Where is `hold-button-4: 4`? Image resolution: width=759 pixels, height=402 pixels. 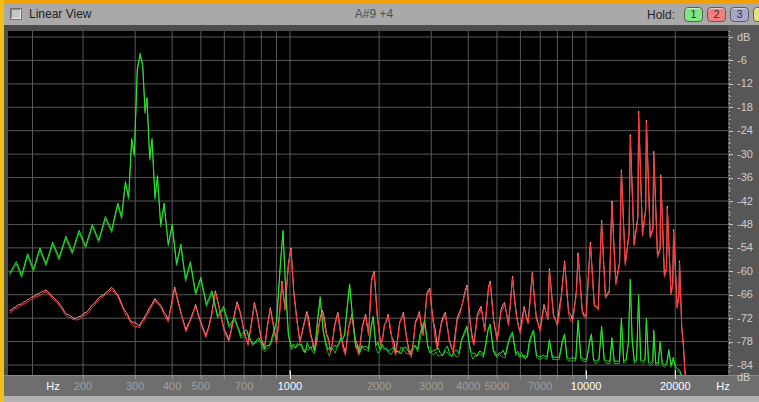
hold-button-4: 4 is located at coordinates (756, 14).